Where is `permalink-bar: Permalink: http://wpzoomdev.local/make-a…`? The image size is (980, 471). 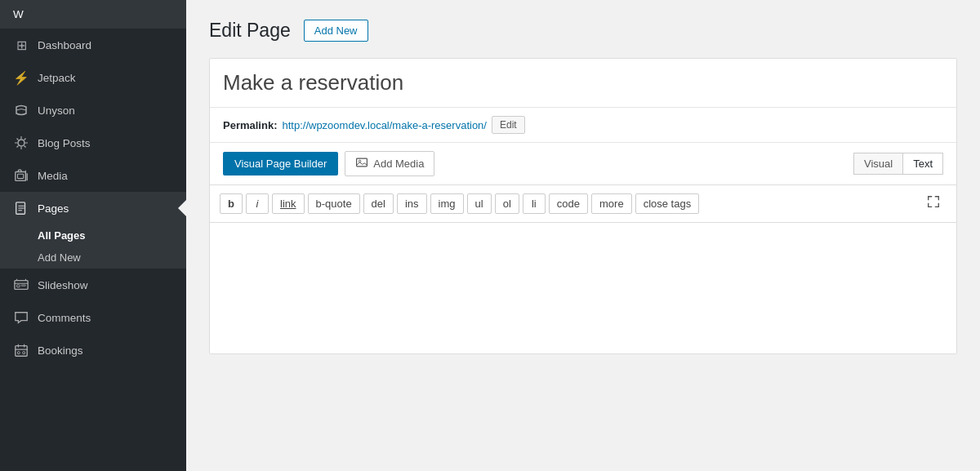
permalink-bar: Permalink: http://wpzoomdev.local/make-a… is located at coordinates (583, 126).